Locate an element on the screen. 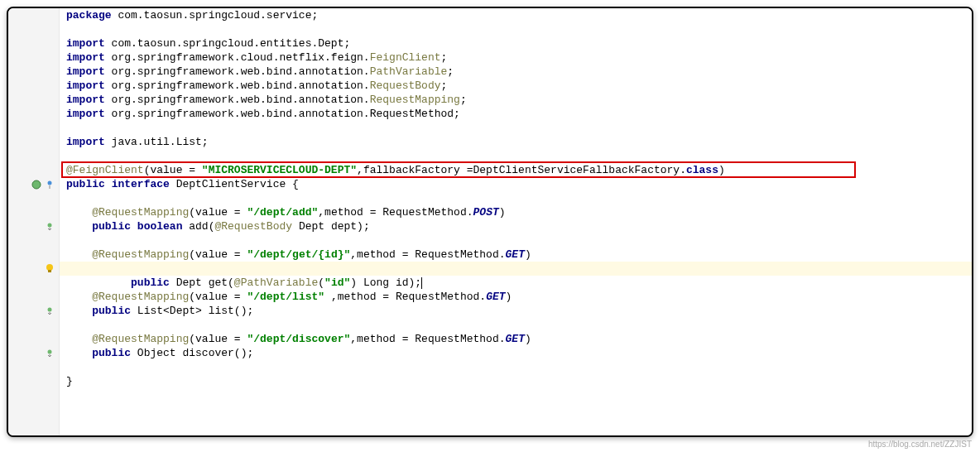 This screenshot has height=452, width=980. close-brace: } is located at coordinates (70, 381).